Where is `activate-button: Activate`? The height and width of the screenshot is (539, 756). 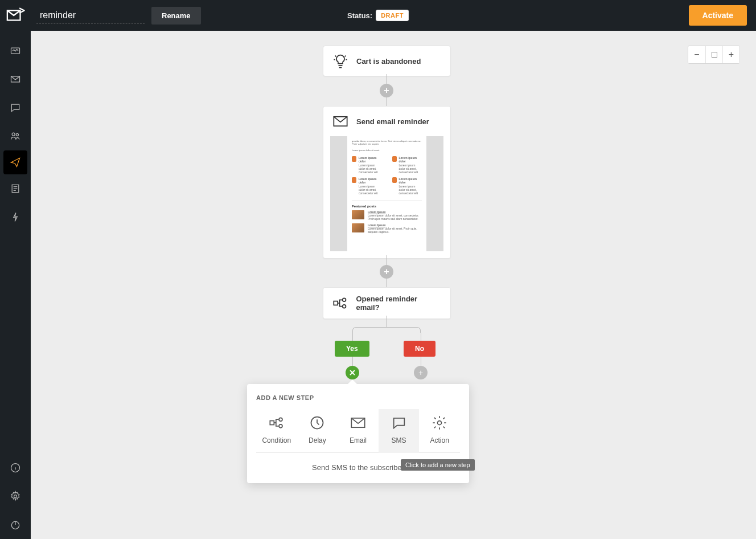
activate-button: Activate is located at coordinates (718, 15).